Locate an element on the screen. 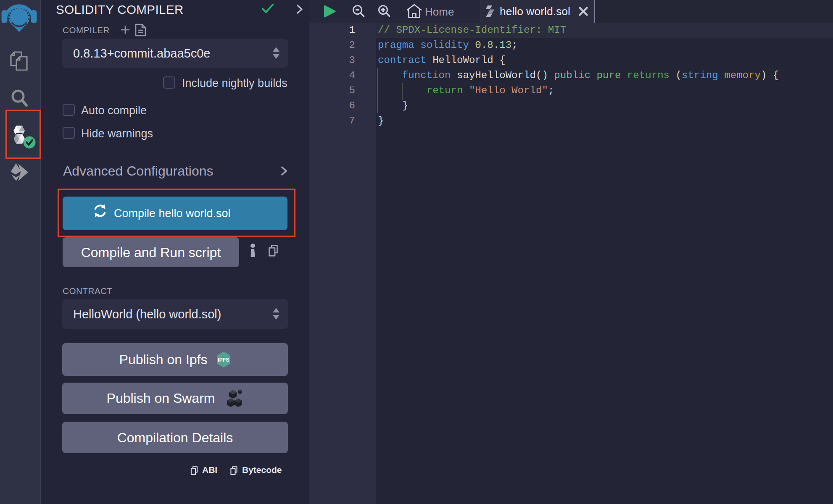  svg-text: IPFS is located at coordinates (224, 360).